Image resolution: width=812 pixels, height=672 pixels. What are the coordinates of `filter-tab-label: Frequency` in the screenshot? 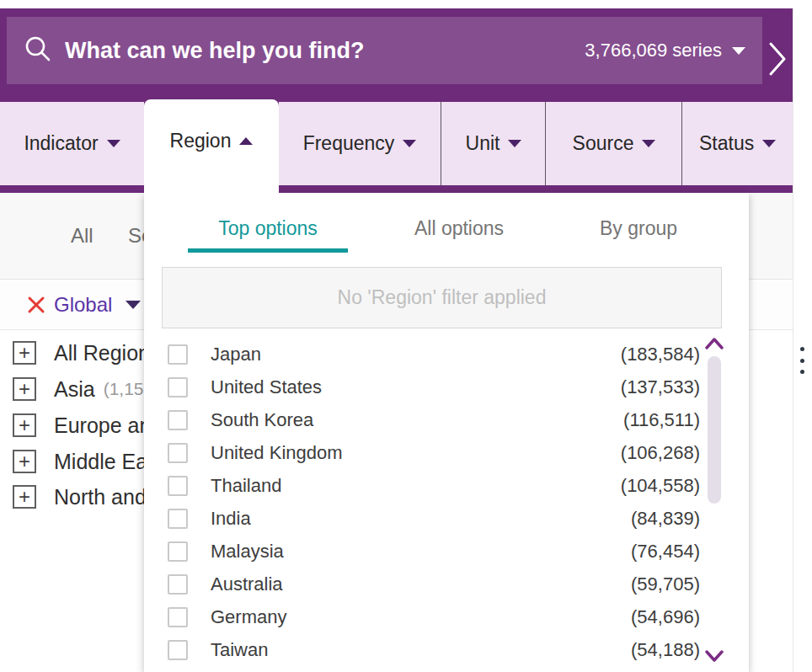 It's located at (349, 143).